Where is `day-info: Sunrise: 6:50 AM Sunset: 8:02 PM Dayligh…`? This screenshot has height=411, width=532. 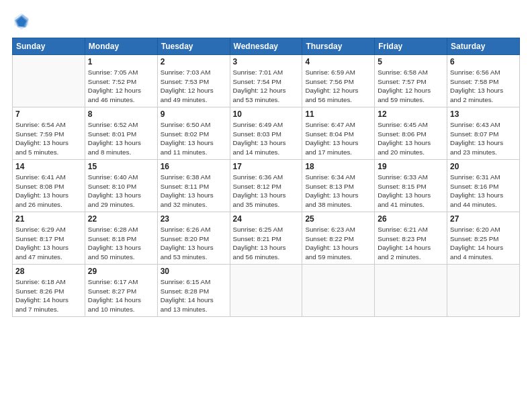 day-info: Sunrise: 6:50 AM Sunset: 8:02 PM Dayligh… is located at coordinates (193, 138).